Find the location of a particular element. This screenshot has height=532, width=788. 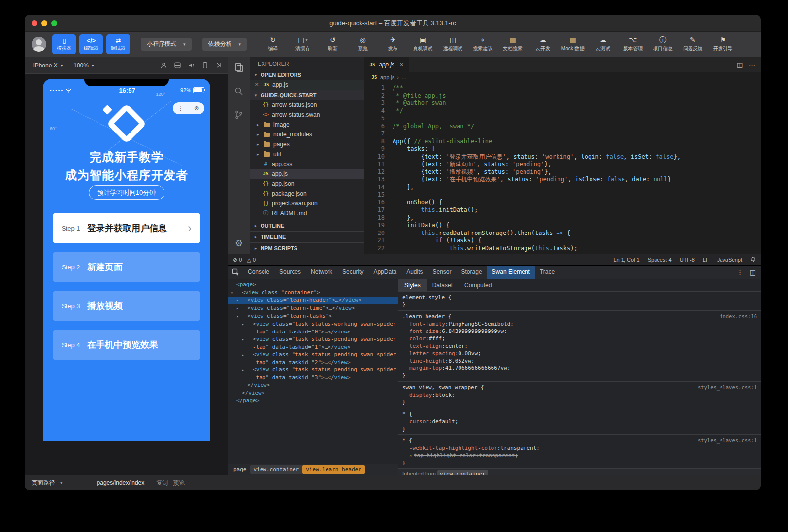

devtools-tab-sources: Sources is located at coordinates (290, 272).